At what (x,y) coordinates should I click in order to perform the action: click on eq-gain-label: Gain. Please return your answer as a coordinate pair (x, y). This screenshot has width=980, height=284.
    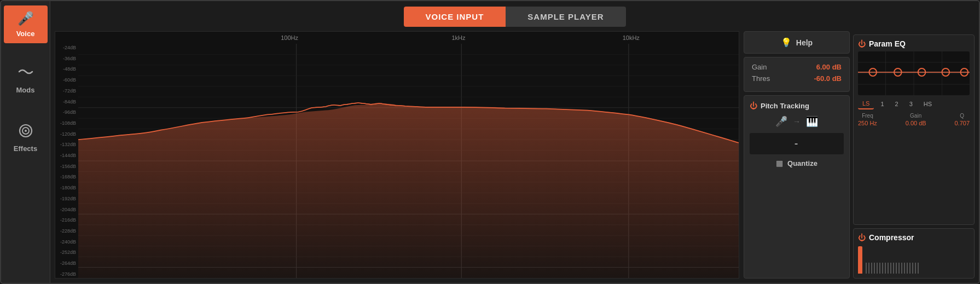
    Looking at the image, I should click on (916, 116).